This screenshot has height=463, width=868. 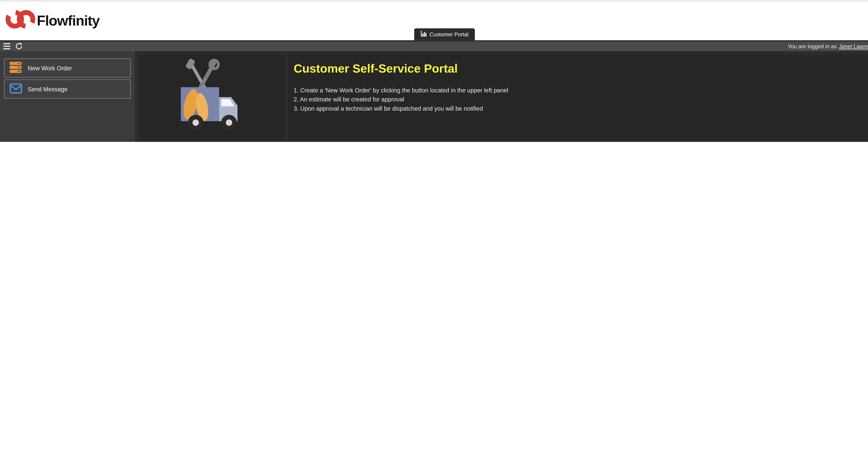 I want to click on service-truck-illustration, so click(x=212, y=98).